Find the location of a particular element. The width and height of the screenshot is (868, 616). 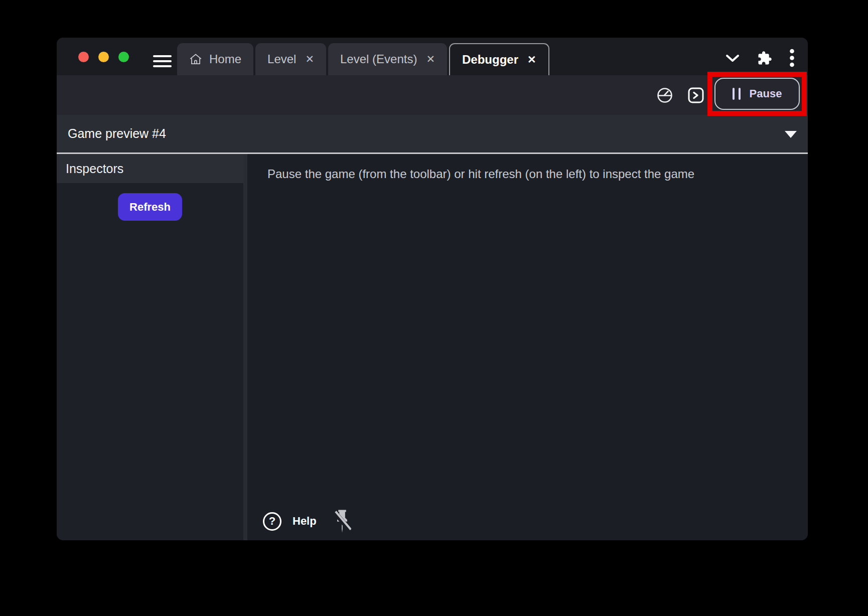

pause-icon is located at coordinates (737, 94).